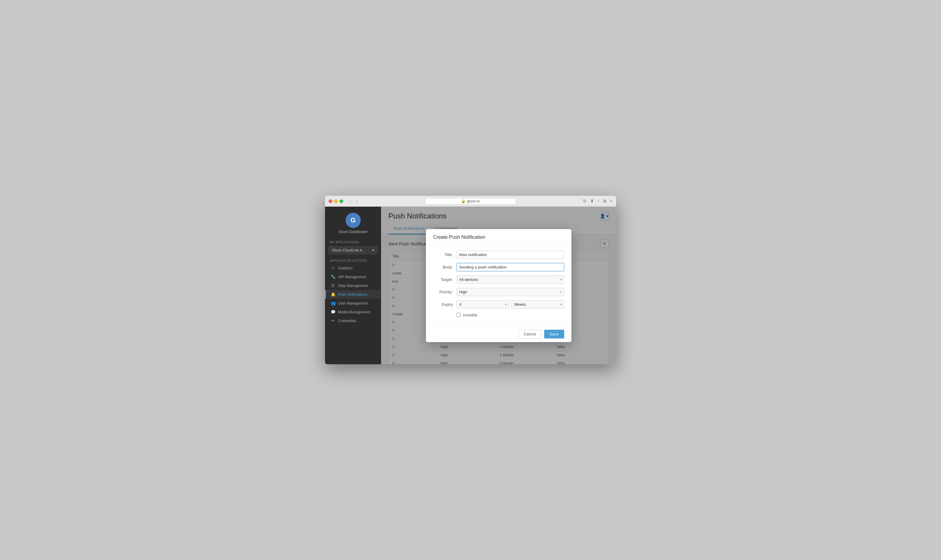 The image size is (941, 560). Describe the element at coordinates (510, 267) in the screenshot. I see `body-input` at that location.